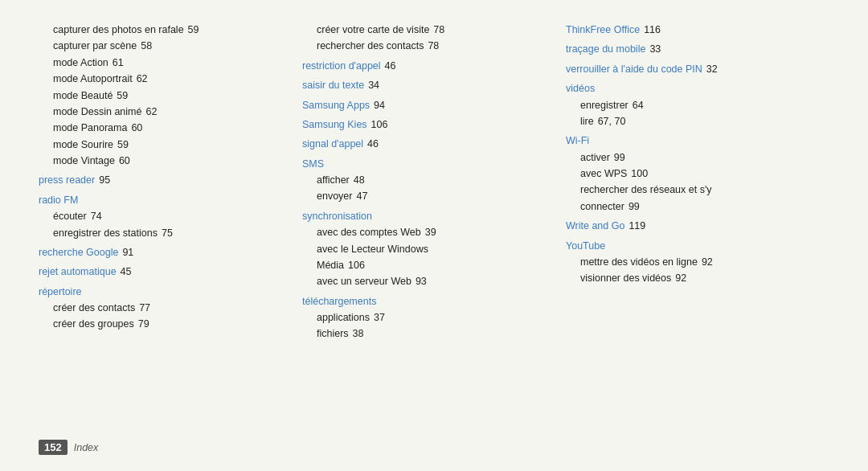  What do you see at coordinates (374, 85) in the screenshot?
I see `index-link-num: 34` at bounding box center [374, 85].